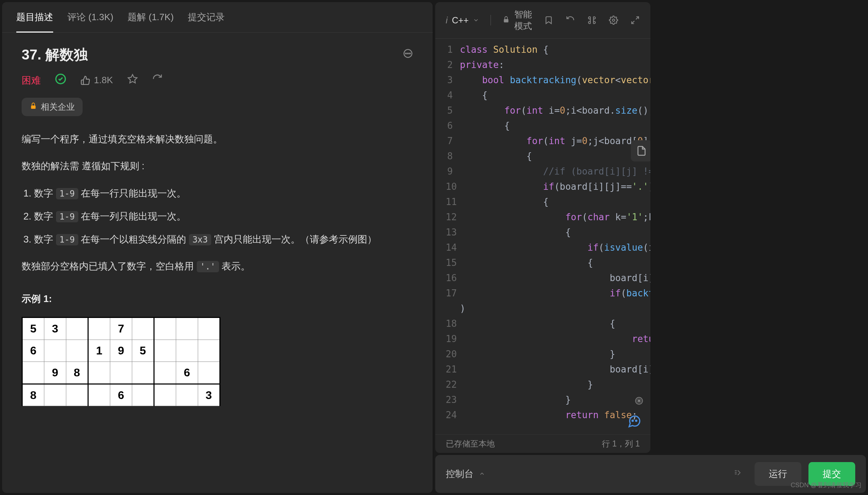 Image resolution: width=868 pixels, height=495 pixels. What do you see at coordinates (543, 444) in the screenshot?
I see `editor-status-bar: 已存储至本地 行 1，列 1` at bounding box center [543, 444].